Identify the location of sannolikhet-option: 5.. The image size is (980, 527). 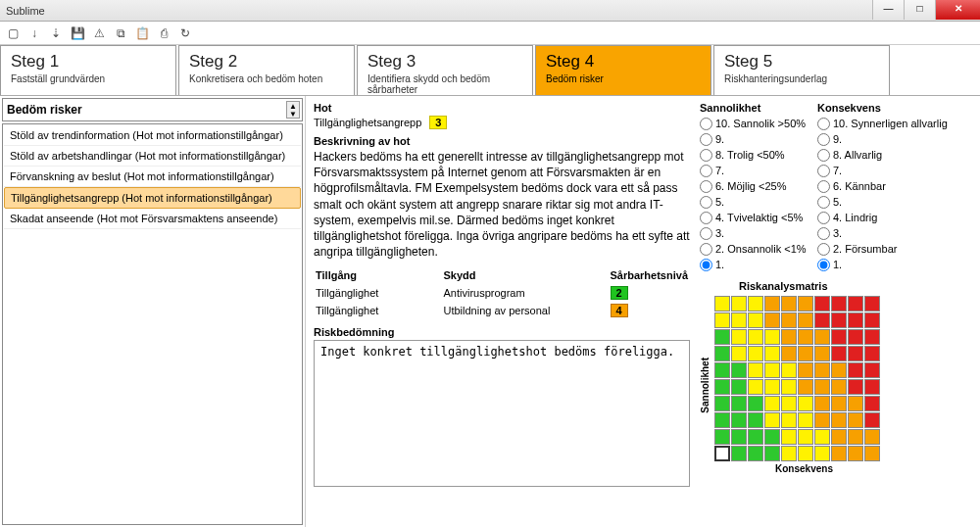
(759, 202).